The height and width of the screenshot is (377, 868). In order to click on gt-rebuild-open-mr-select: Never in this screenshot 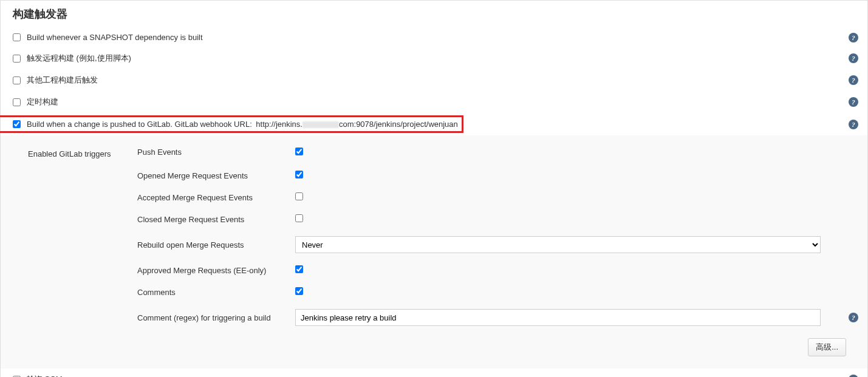, I will do `click(558, 245)`.